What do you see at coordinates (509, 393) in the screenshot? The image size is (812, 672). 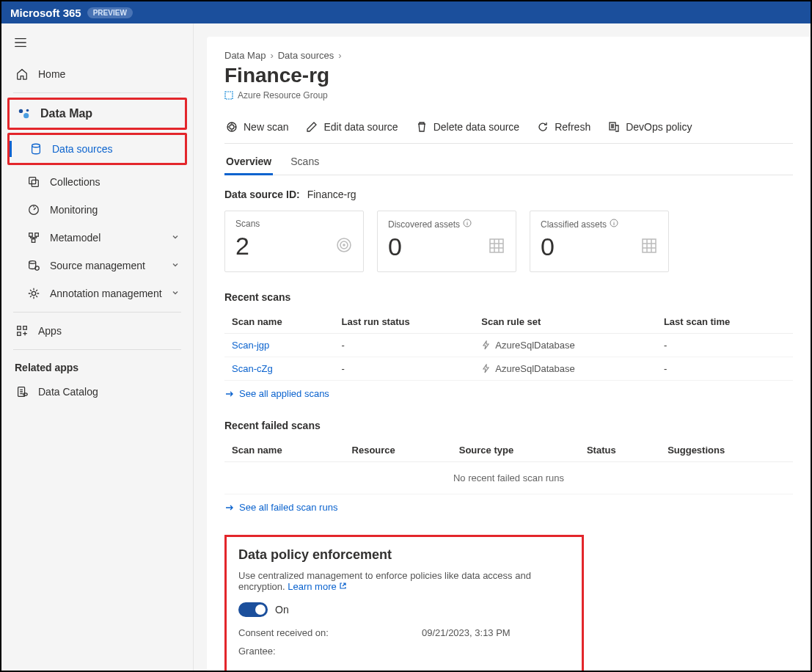 I see `see-all-scans-link: See all applied scans` at bounding box center [509, 393].